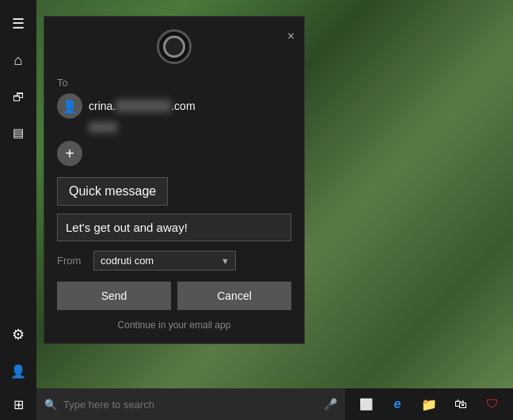  What do you see at coordinates (70, 153) in the screenshot?
I see `add-recipient-button: +` at bounding box center [70, 153].